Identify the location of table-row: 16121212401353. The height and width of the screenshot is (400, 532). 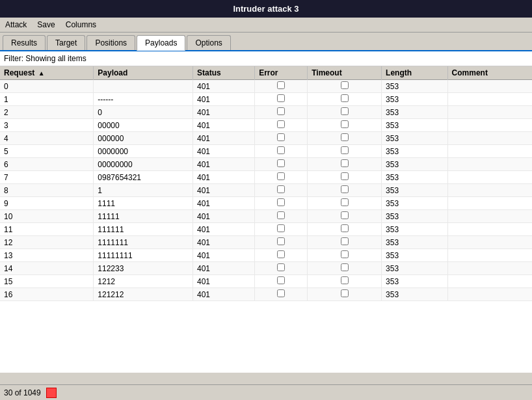
(266, 295).